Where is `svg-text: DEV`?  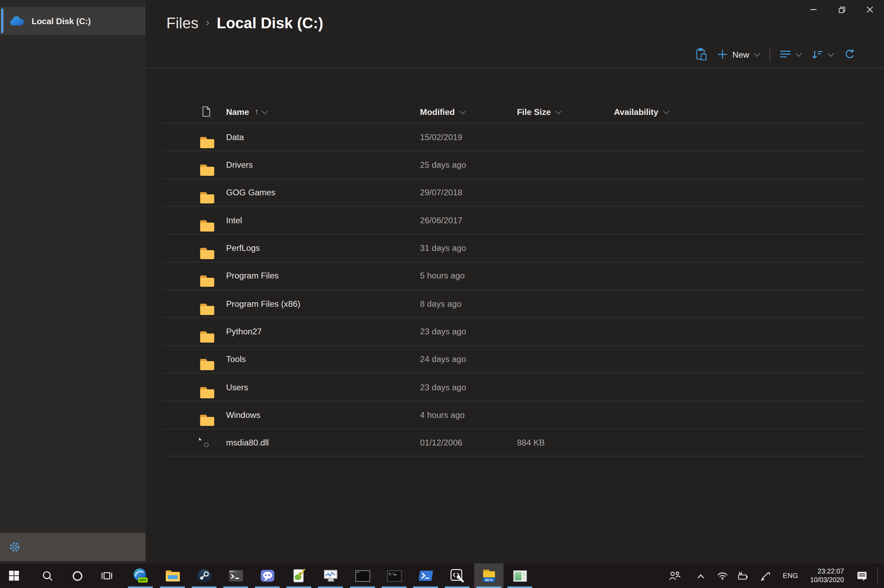 svg-text: DEV is located at coordinates (143, 580).